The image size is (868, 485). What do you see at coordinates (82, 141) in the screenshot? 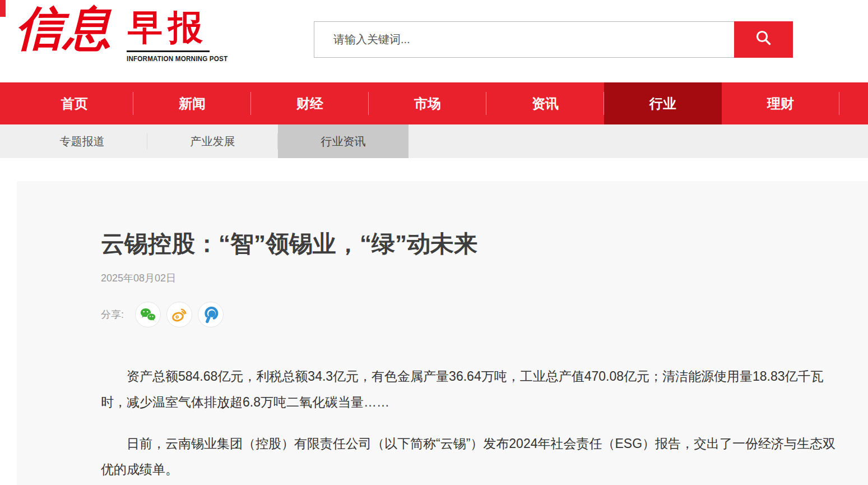
I see `subnav-item-special-reports: 专题报道` at bounding box center [82, 141].